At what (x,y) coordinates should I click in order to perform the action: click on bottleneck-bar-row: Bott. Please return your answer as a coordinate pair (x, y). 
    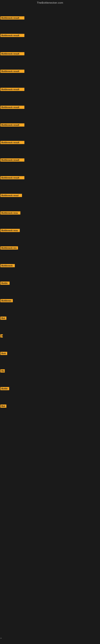
    Looking at the image, I should click on (4, 354).